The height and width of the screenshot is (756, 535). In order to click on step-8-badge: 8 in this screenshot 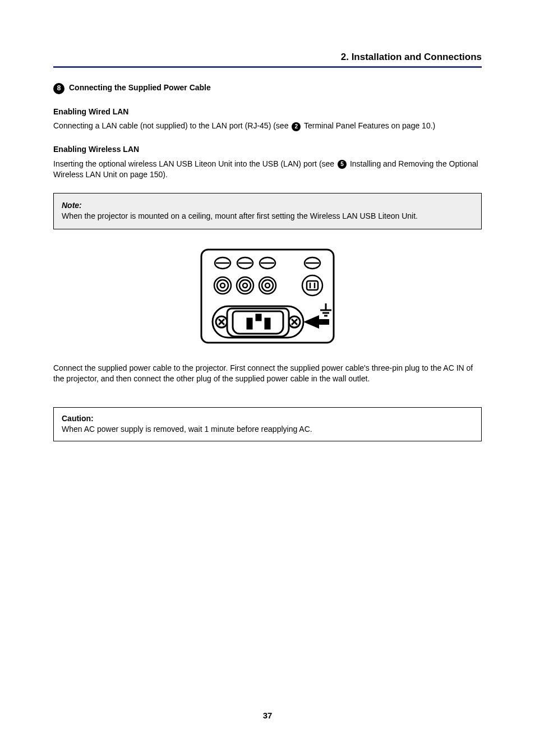, I will do `click(59, 89)`.